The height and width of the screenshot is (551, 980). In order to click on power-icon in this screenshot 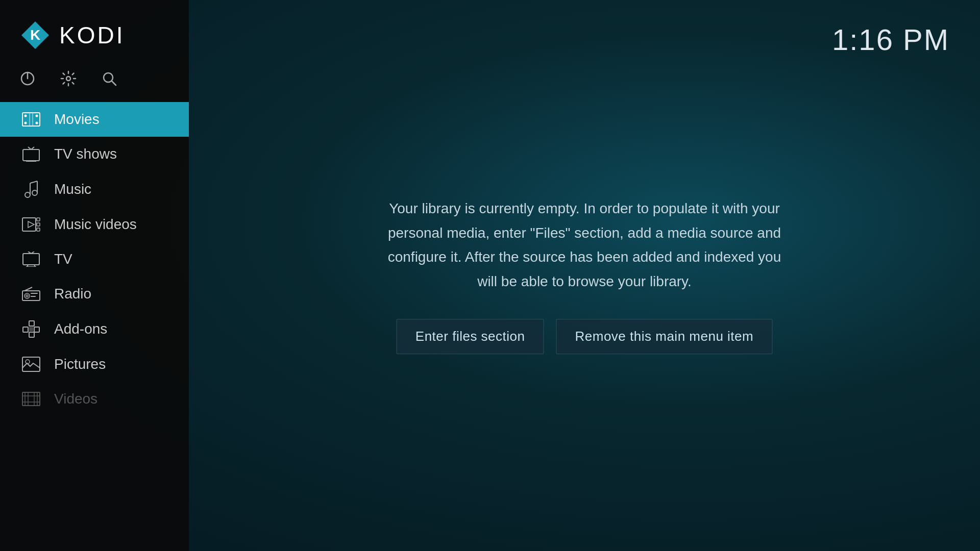, I will do `click(28, 79)`.